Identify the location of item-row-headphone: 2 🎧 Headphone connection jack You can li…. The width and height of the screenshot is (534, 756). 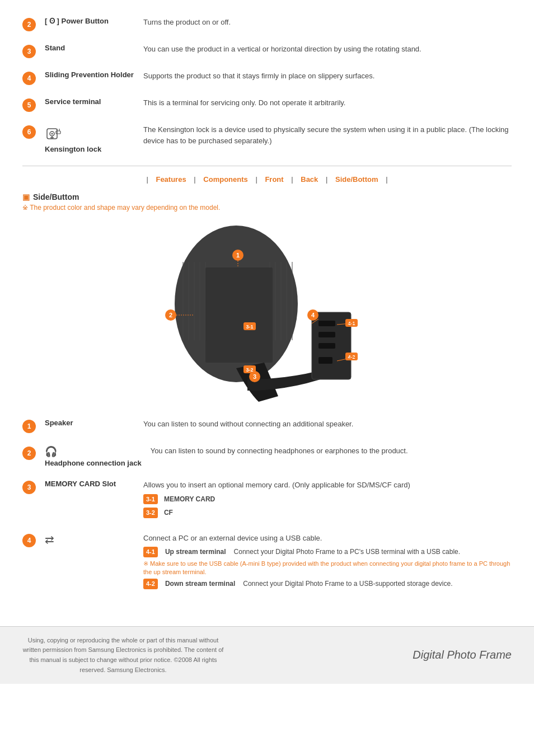
(267, 457).